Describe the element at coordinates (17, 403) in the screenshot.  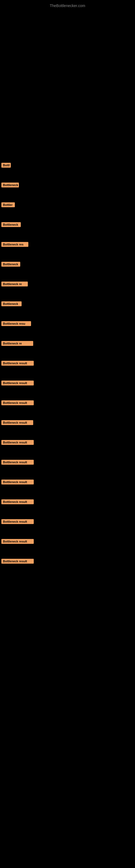
I see `bottleneck-item-13: Bottleneck result` at that location.